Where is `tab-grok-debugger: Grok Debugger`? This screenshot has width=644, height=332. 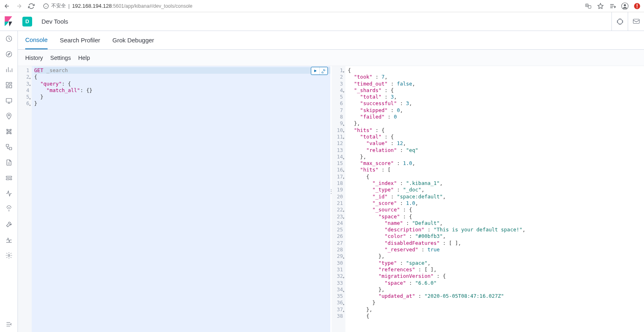
tab-grok-debugger: Grok Debugger is located at coordinates (133, 40).